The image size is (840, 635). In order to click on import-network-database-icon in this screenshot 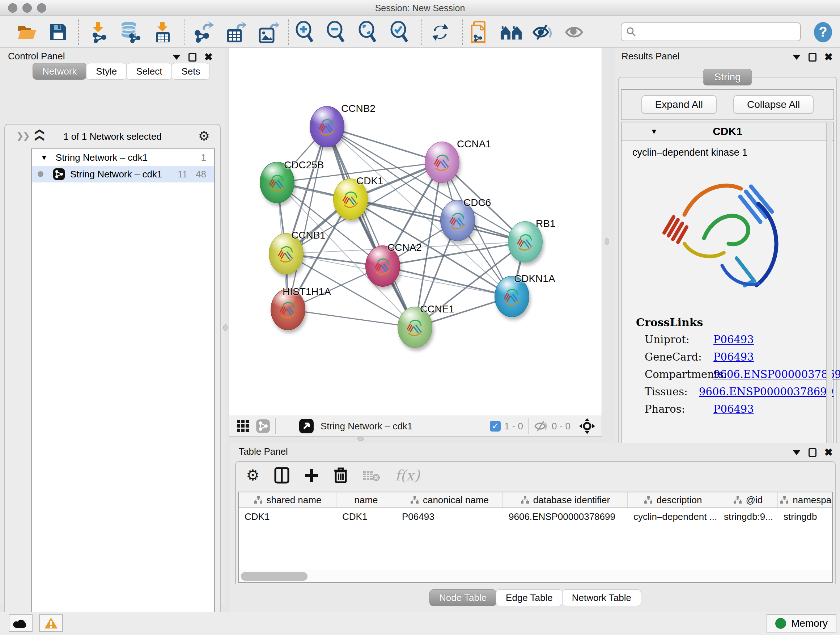, I will do `click(130, 32)`.